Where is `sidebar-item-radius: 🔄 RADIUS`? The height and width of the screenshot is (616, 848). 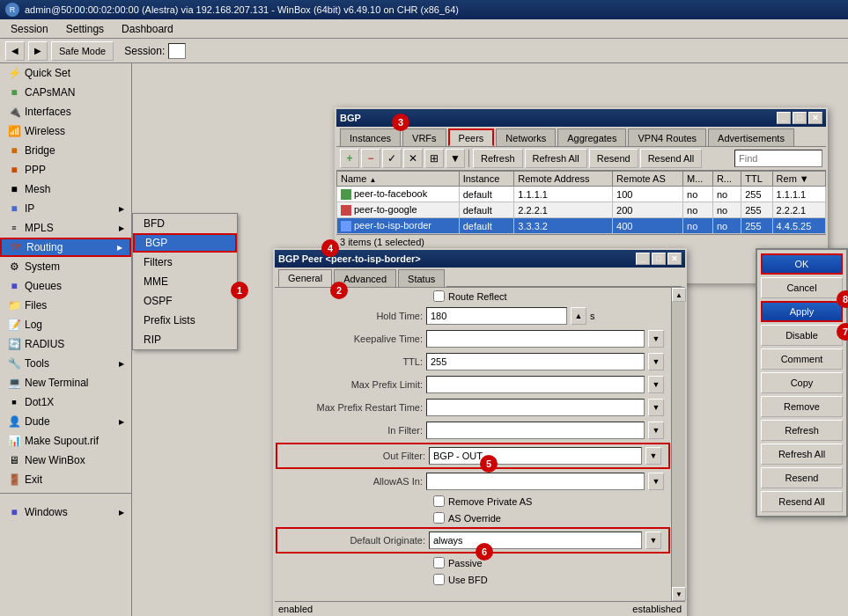
sidebar-item-radius: 🔄 RADIUS is located at coordinates (65, 344).